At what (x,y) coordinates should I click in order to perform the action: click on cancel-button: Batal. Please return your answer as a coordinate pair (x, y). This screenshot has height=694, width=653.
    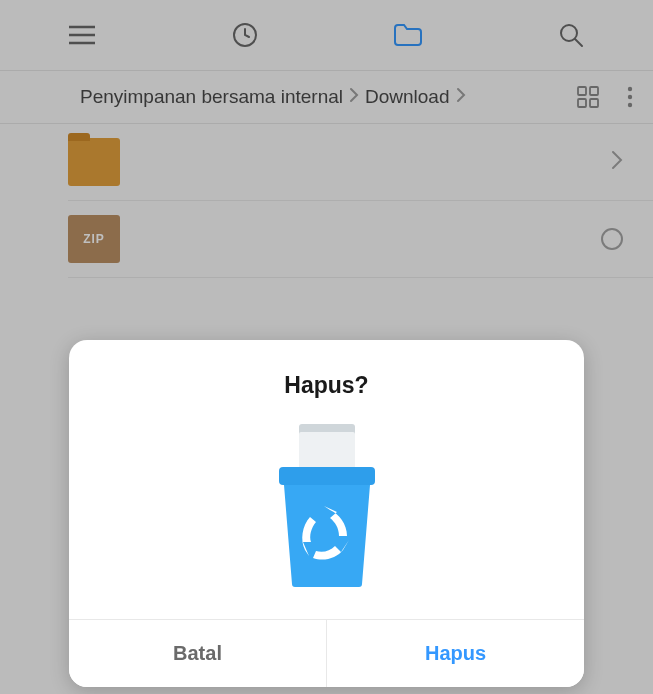
    Looking at the image, I should click on (198, 654).